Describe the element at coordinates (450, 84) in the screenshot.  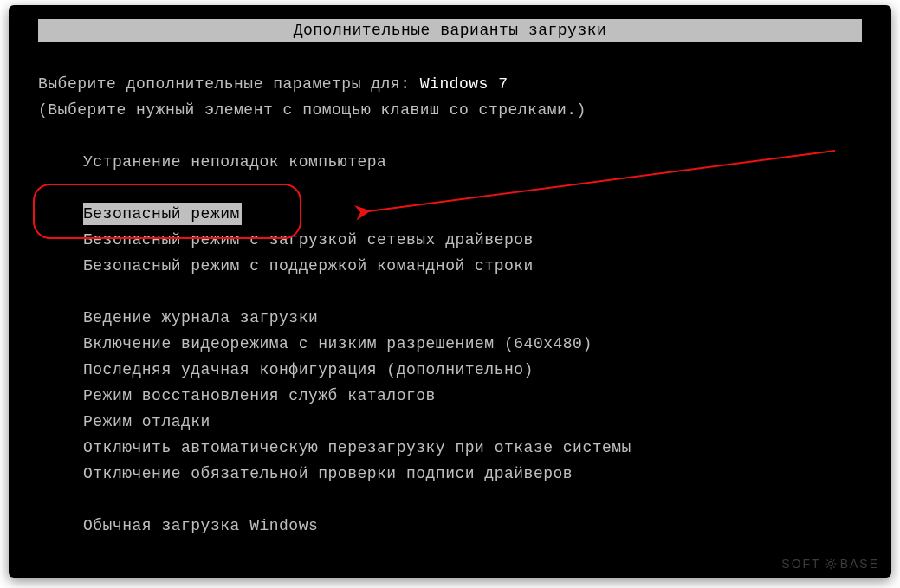
I see `prompt-line: Выберите дополнительные параметры для: W…` at that location.